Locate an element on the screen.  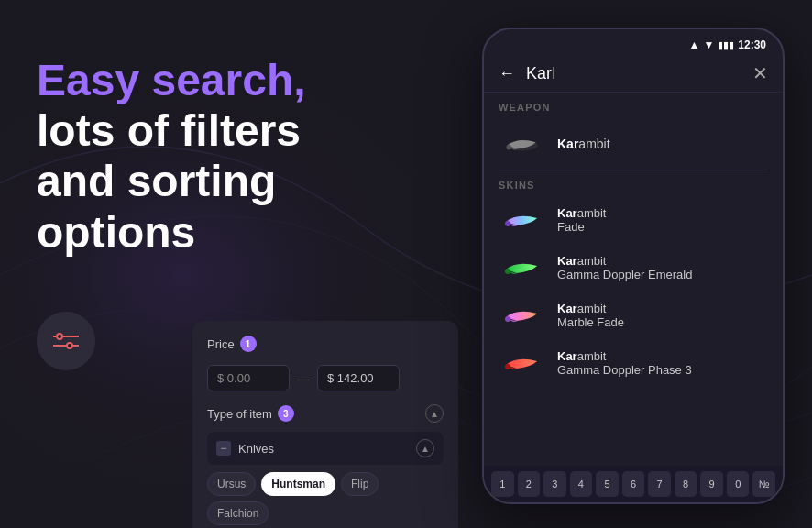
key-5: 5 is located at coordinates (607, 484).